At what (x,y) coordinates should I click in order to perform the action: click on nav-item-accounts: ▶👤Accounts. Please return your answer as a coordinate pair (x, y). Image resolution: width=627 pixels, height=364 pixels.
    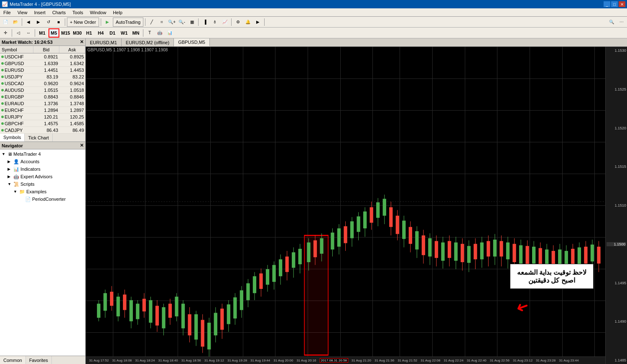
    Looking at the image, I should click on (43, 162).